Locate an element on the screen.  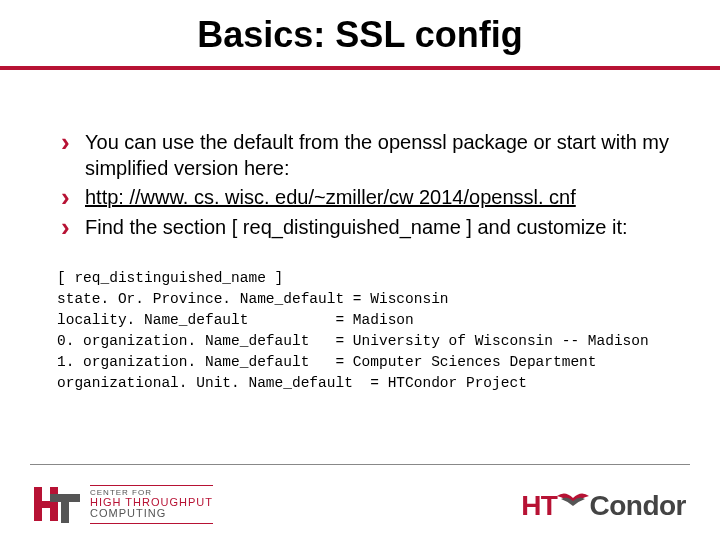
slide-title: Basics: SSL config is located at coordinates (360, 28).